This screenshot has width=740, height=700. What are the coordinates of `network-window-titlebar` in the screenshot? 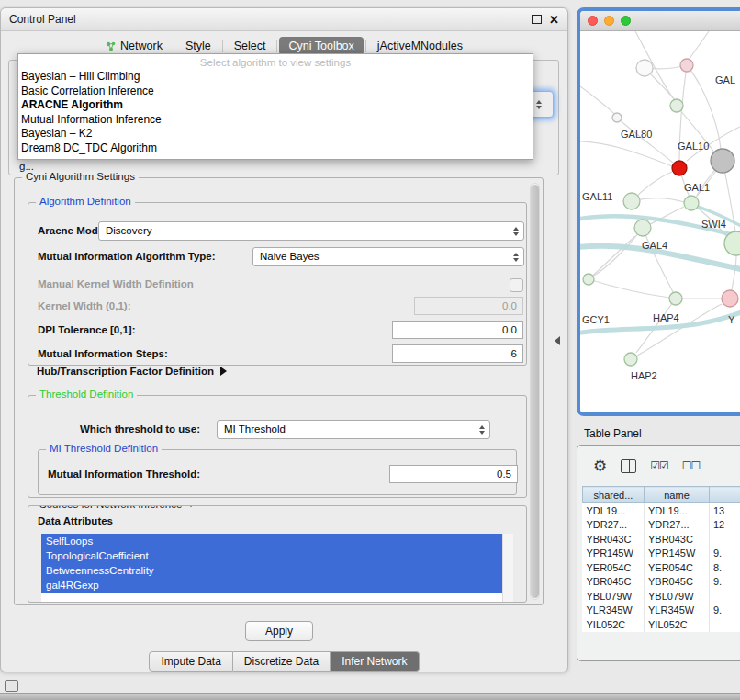 It's located at (660, 21).